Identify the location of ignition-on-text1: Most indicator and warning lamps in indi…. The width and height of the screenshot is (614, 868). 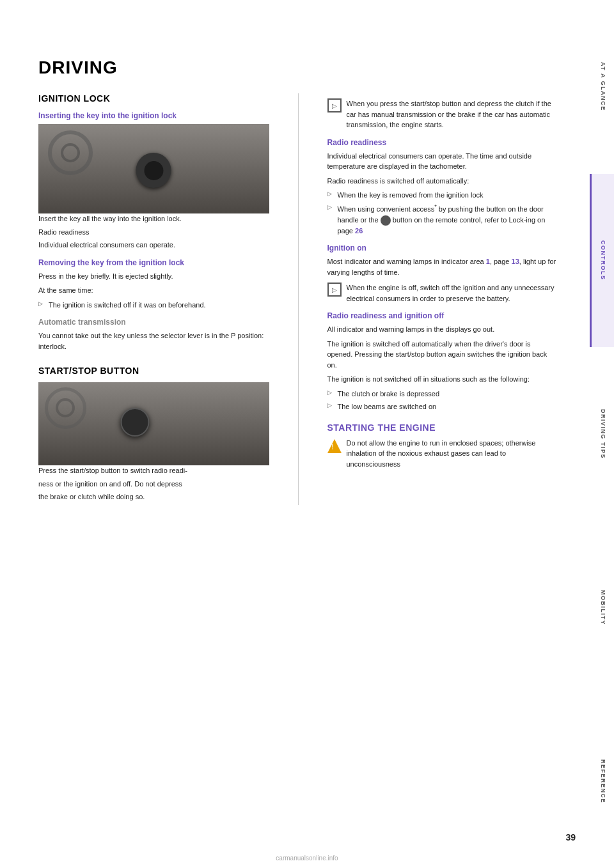
(443, 267).